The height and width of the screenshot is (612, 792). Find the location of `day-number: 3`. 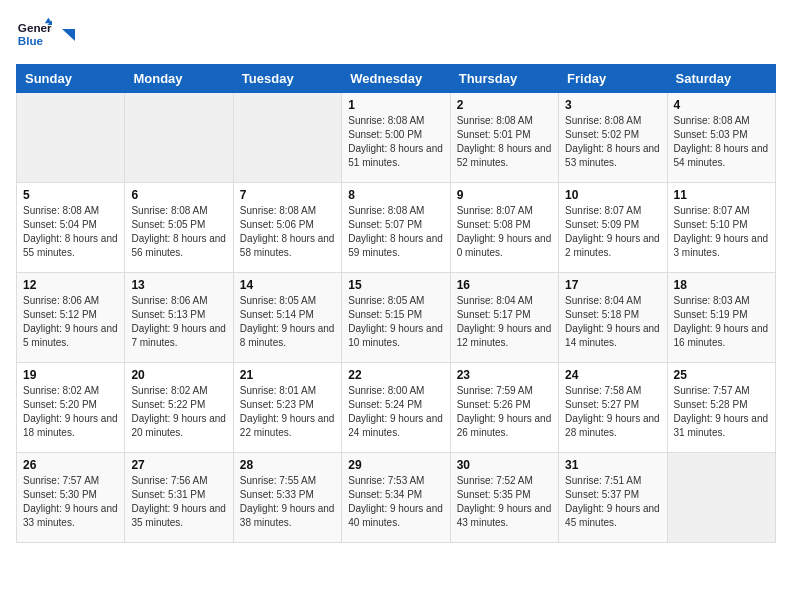

day-number: 3 is located at coordinates (612, 105).